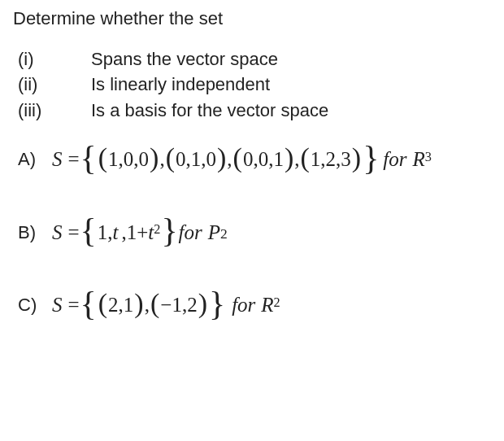  I want to click on roman-numeral: (ii), so click(54, 85).